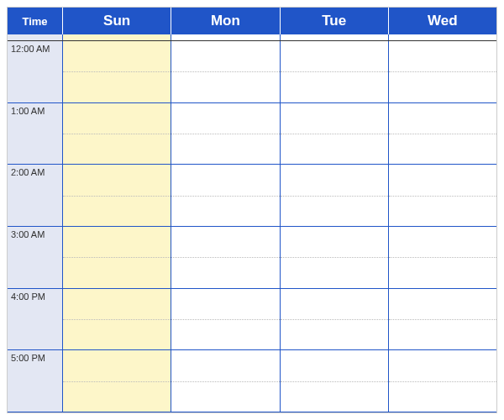 This screenshot has width=504, height=420. I want to click on all-day-cell-sun, so click(118, 37).